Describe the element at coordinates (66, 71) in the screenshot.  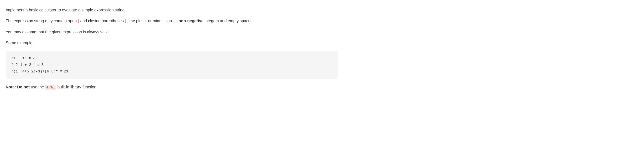
I see `example-3-result: 23` at that location.